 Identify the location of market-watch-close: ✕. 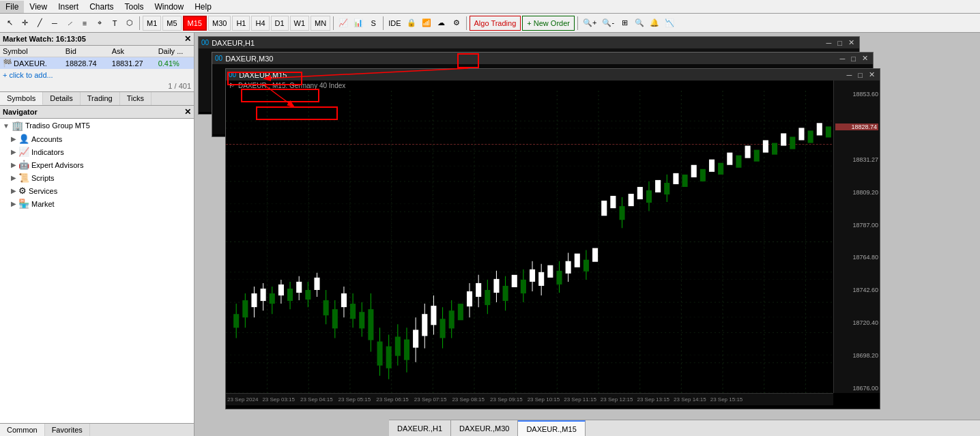
(188, 39).